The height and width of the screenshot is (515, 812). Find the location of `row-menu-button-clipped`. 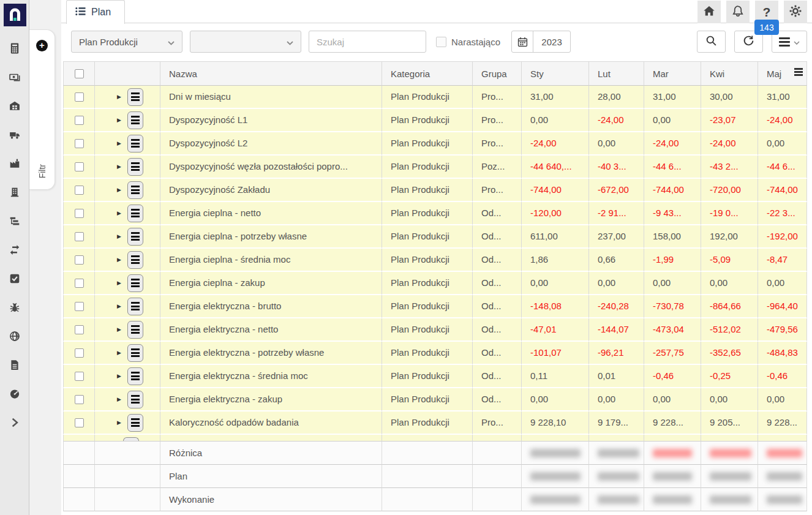

row-menu-button-clipped is located at coordinates (131, 440).